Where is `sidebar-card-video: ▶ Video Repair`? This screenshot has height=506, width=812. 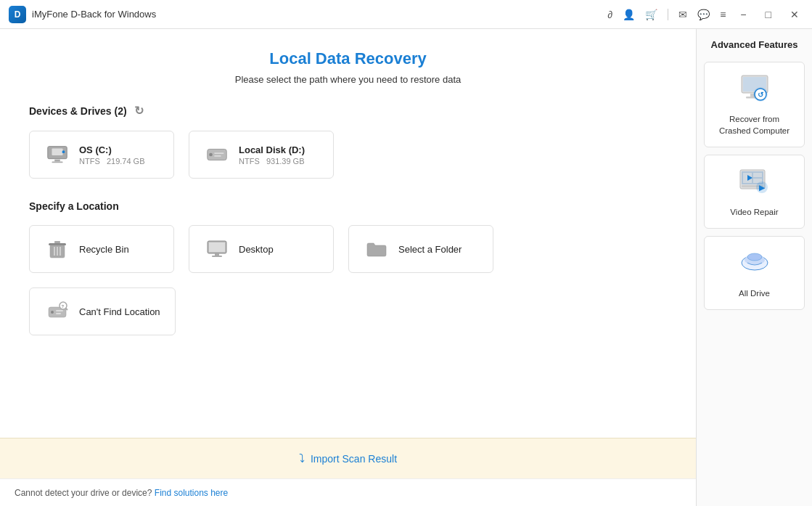 sidebar-card-video: ▶ Video Repair is located at coordinates (755, 192).